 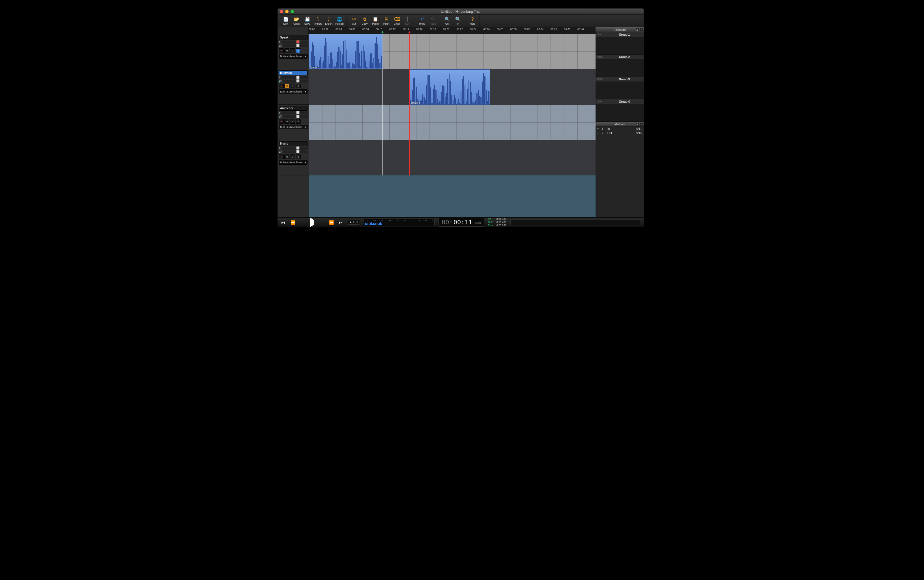 What do you see at coordinates (283, 222) in the screenshot?
I see `go-start-button: ⏮` at bounding box center [283, 222].